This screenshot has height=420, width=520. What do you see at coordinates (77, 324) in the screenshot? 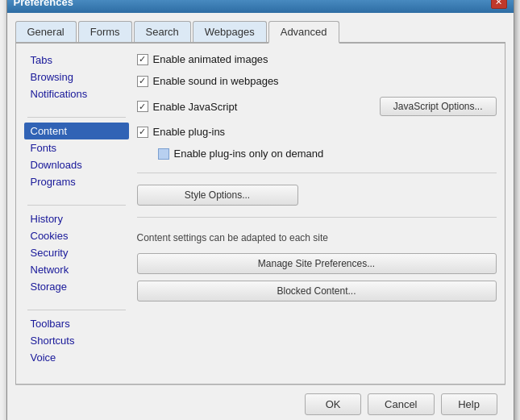
I see `sidebar-item-toolbars: Toolbars` at bounding box center [77, 324].